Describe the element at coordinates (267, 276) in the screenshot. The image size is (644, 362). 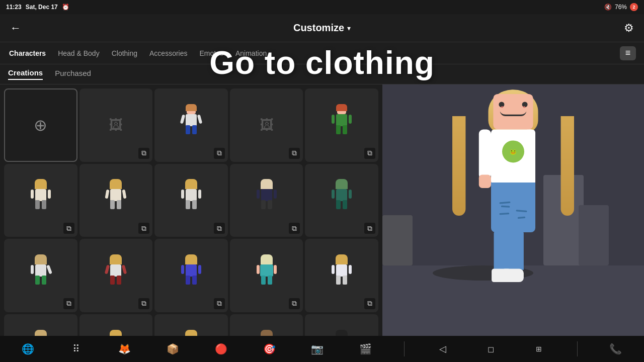
I see `char-slot-14: ⧉` at that location.